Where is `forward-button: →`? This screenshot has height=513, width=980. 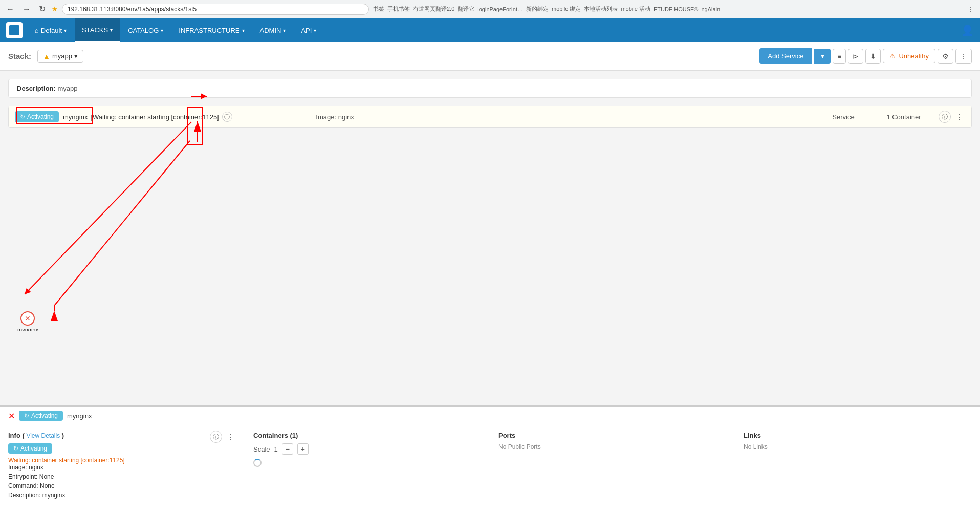
forward-button: → is located at coordinates (27, 9).